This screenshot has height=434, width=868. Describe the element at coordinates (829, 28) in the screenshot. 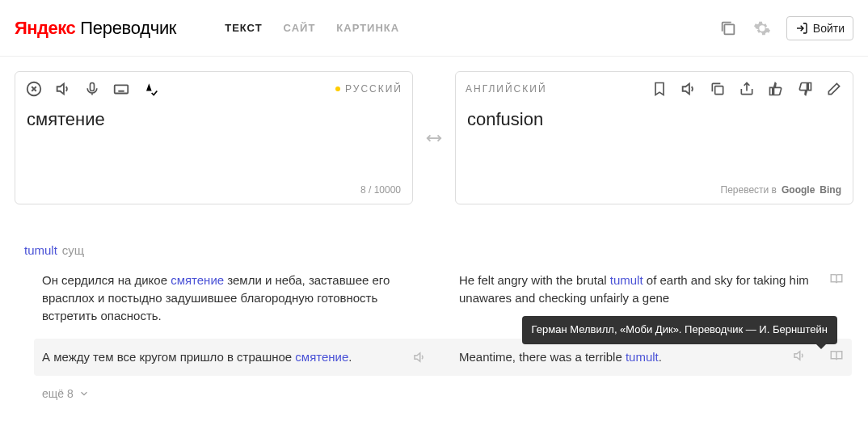

I see `login-label: Войти` at that location.